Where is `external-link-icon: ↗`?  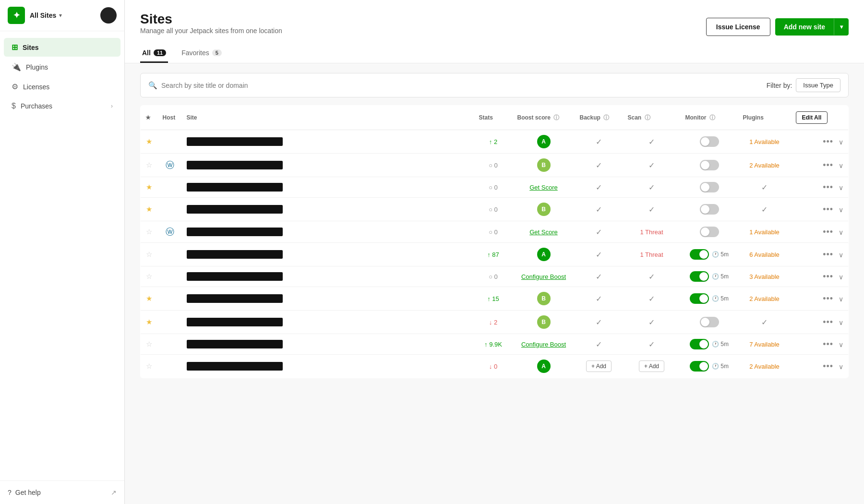 external-link-icon: ↗ is located at coordinates (114, 492).